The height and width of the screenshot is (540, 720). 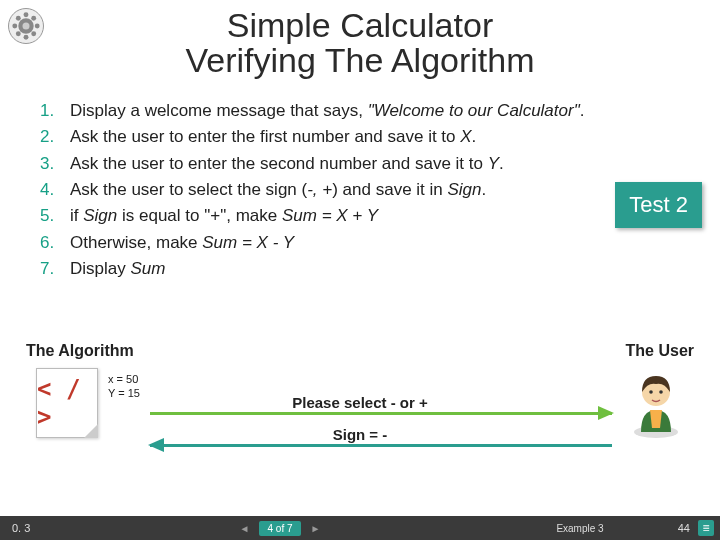 I want to click on step-6: 6.Otherwise, make Sum = X - Y, so click(x=380, y=243).